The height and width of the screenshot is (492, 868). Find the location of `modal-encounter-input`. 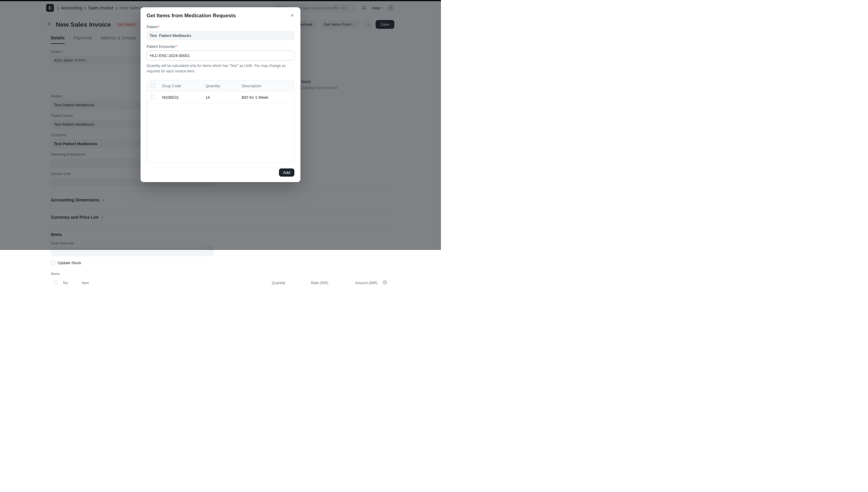

modal-encounter-input is located at coordinates (221, 55).